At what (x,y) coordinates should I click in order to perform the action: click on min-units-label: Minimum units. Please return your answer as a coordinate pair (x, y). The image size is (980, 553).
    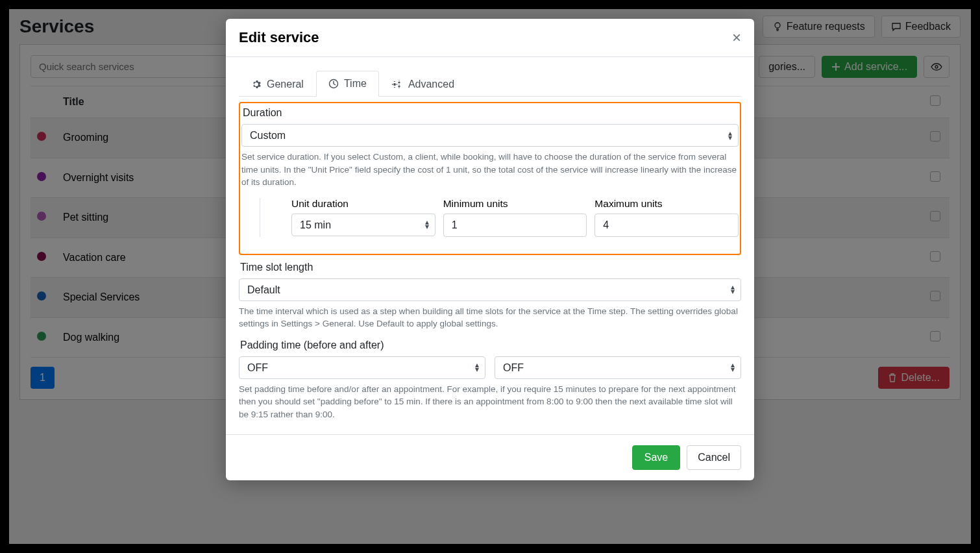
    Looking at the image, I should click on (515, 204).